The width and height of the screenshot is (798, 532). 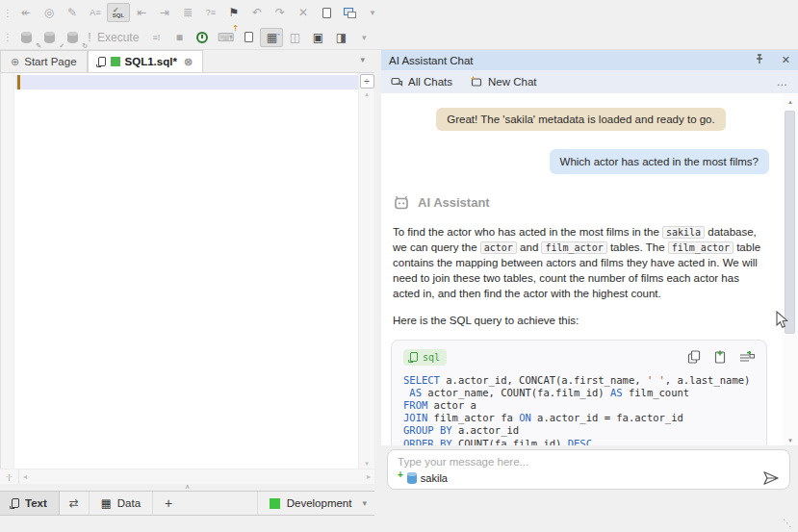 What do you see at coordinates (26, 38) in the screenshot?
I see `db-connection-icon: ✎` at bounding box center [26, 38].